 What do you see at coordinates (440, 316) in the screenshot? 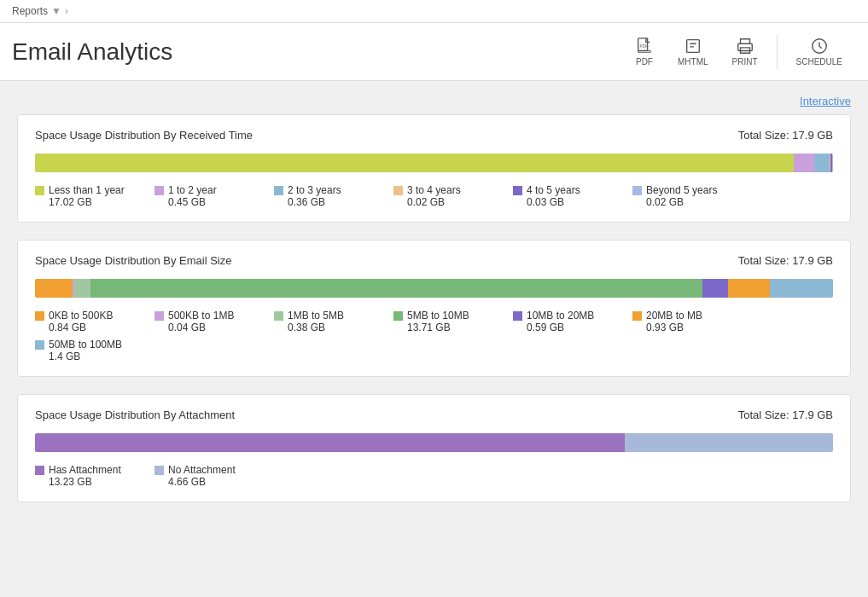
I see `legend-label: 5MB to 10MB` at bounding box center [440, 316].